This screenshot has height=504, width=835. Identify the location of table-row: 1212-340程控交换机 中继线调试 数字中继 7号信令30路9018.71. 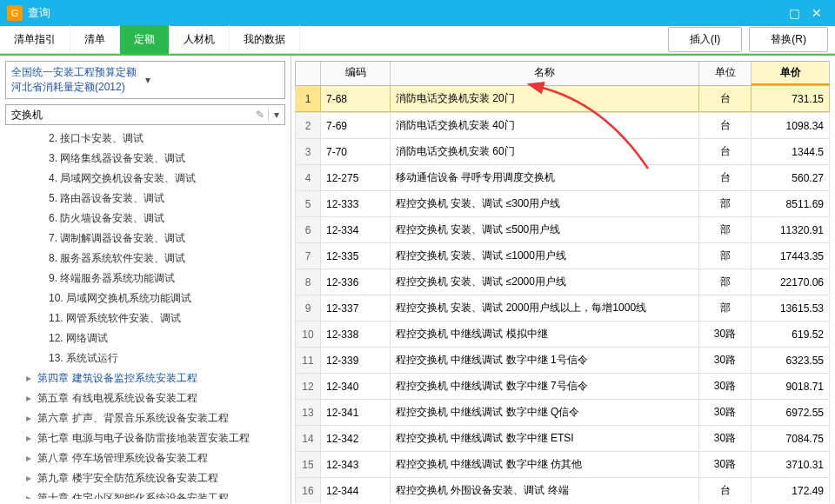
(562, 387).